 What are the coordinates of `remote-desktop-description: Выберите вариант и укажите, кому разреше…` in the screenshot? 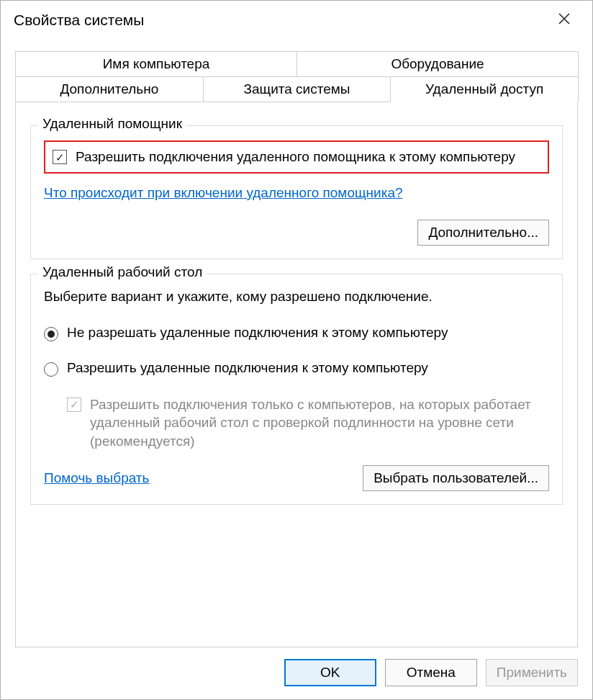 It's located at (296, 297).